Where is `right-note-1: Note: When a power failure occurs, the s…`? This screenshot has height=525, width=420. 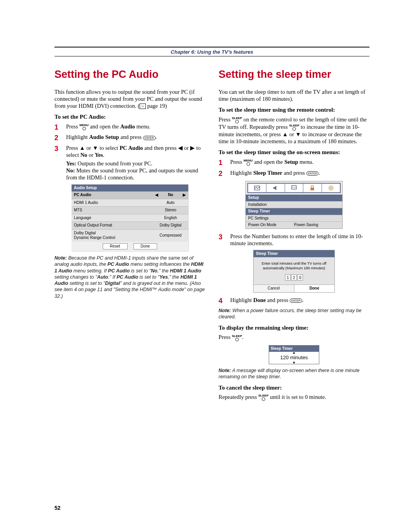
right-note-1: Note: When a power failure occurs, the s… is located at coordinates (294, 314).